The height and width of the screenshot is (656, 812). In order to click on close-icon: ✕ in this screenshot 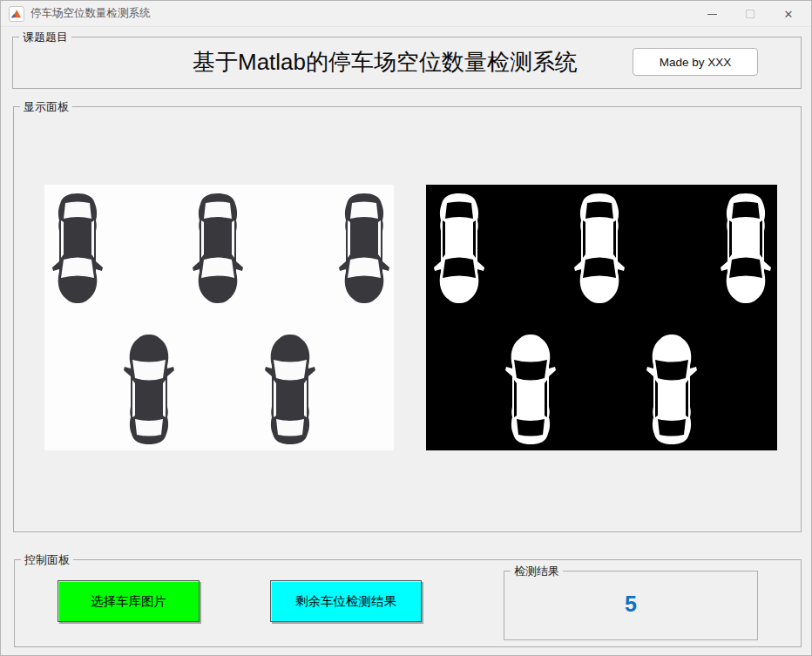, I will do `click(789, 14)`.